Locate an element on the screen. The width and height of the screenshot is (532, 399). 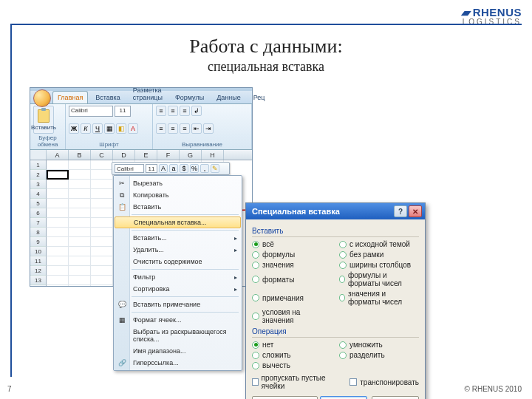
italic-button: К is located at coordinates (86, 129).